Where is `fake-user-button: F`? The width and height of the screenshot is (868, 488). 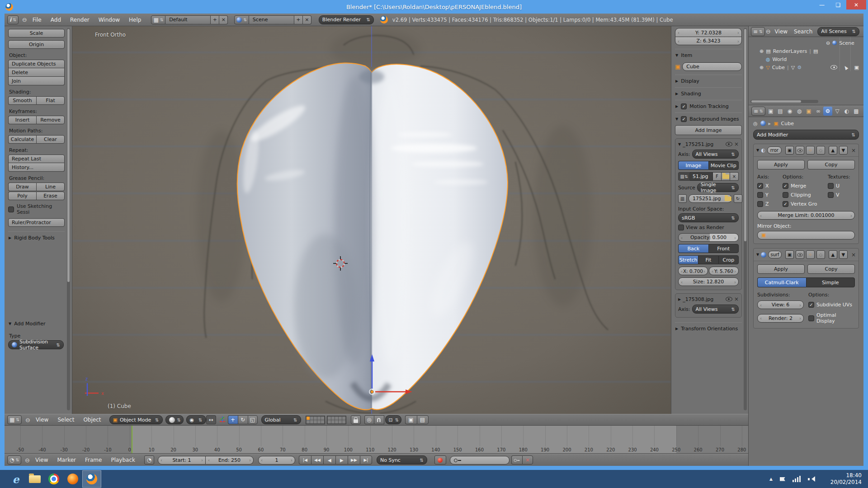
fake-user-button: F is located at coordinates (717, 176).